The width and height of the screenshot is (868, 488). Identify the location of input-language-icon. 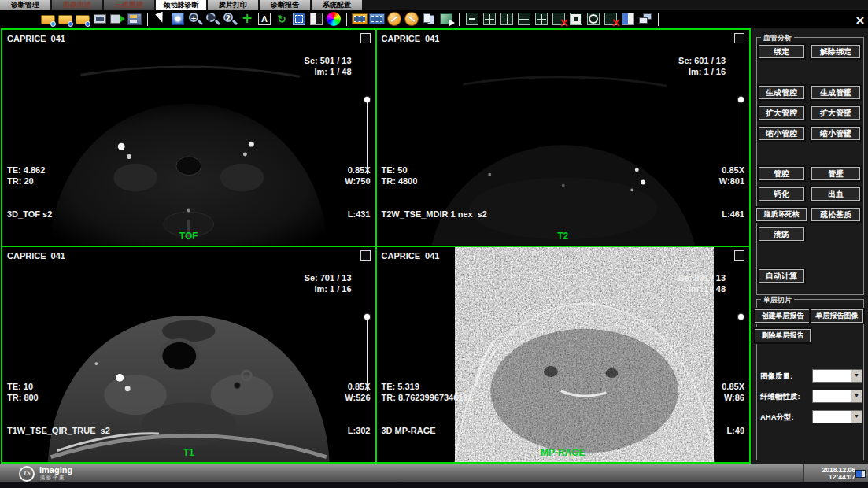
(861, 474).